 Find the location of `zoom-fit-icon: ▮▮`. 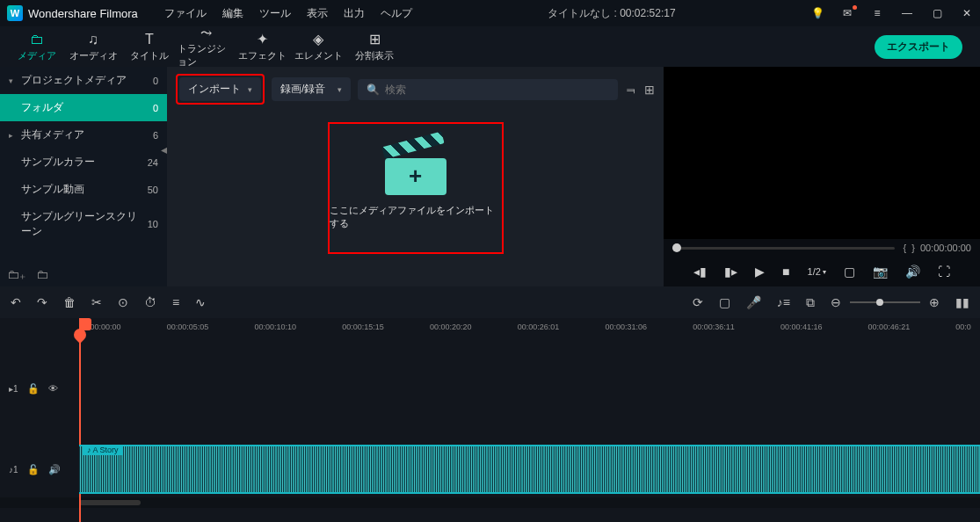

zoom-fit-icon: ▮▮ is located at coordinates (962, 302).